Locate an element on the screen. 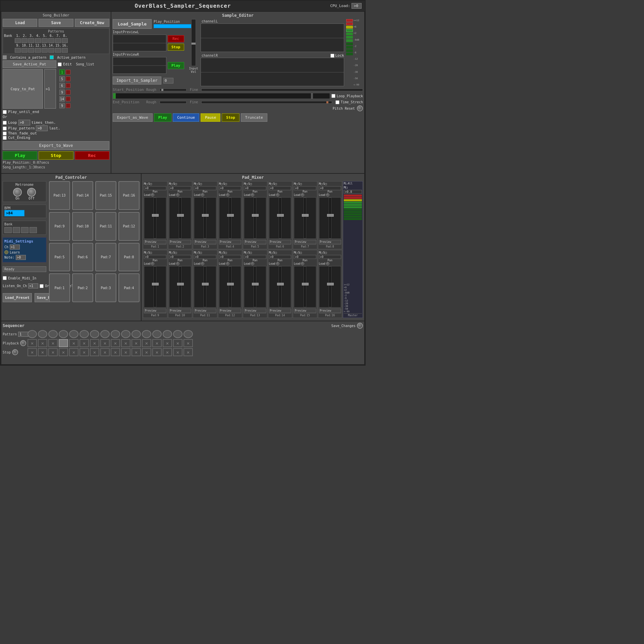 The width and height of the screenshot is (644, 644). pitch-reset-knob is located at coordinates (360, 108).